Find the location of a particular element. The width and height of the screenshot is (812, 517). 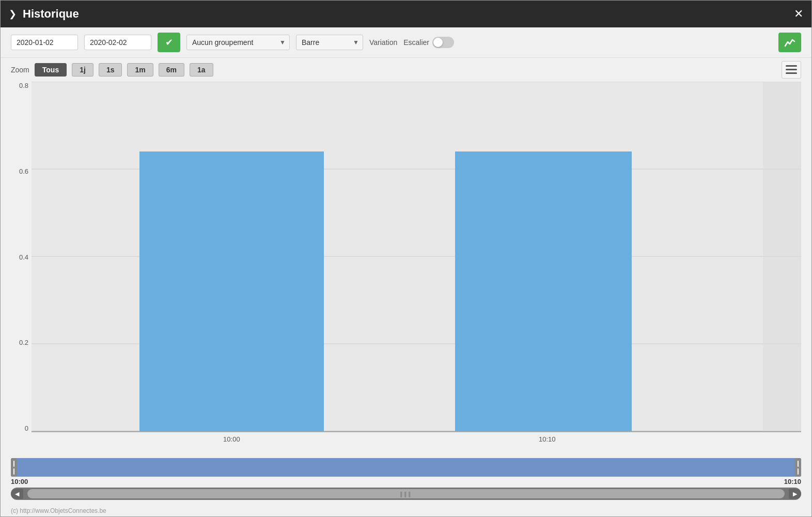

date-from-input is located at coordinates (44, 42).